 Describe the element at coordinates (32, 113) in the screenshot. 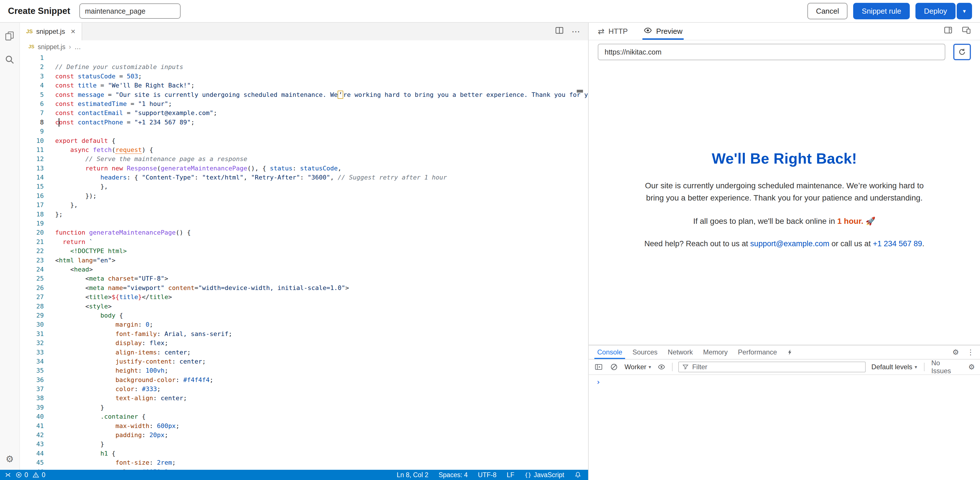

I see `line-number: 7` at that location.